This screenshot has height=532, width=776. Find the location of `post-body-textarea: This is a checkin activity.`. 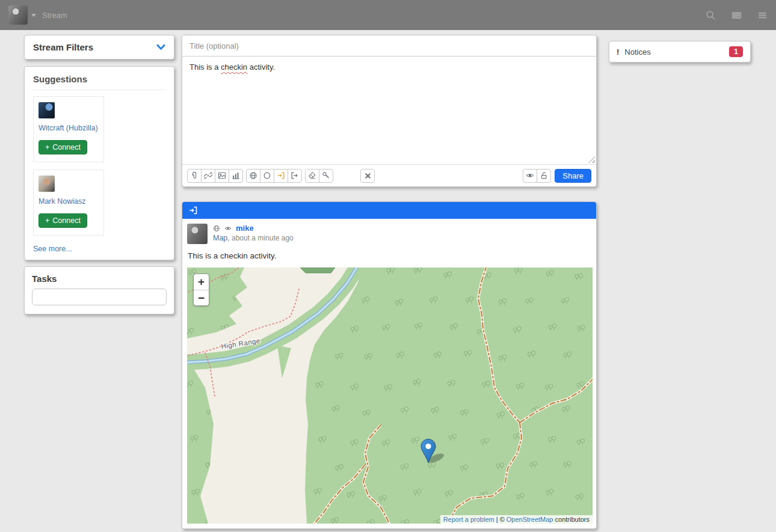

post-body-textarea: This is a checkin activity. is located at coordinates (389, 111).